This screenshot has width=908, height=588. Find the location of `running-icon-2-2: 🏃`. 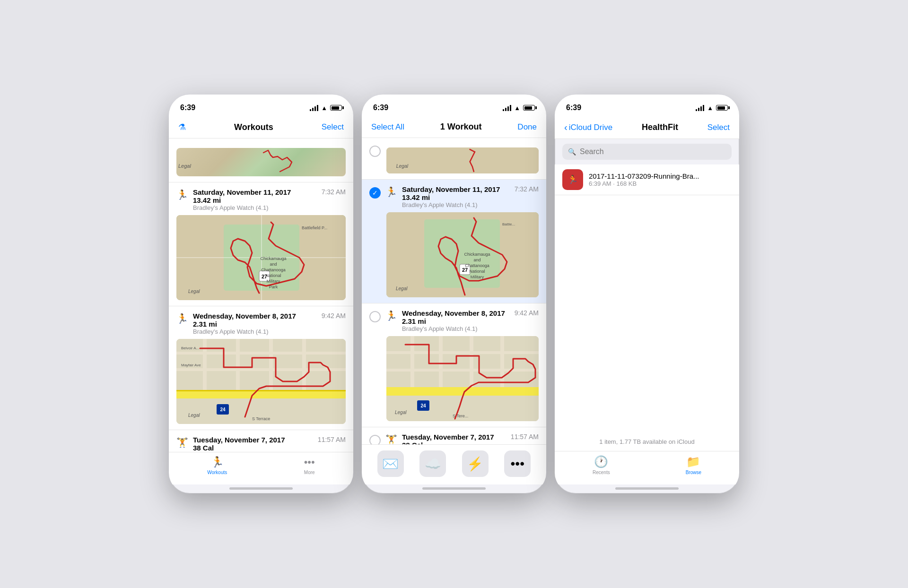

running-icon-2-2: 🏃 is located at coordinates (392, 316).